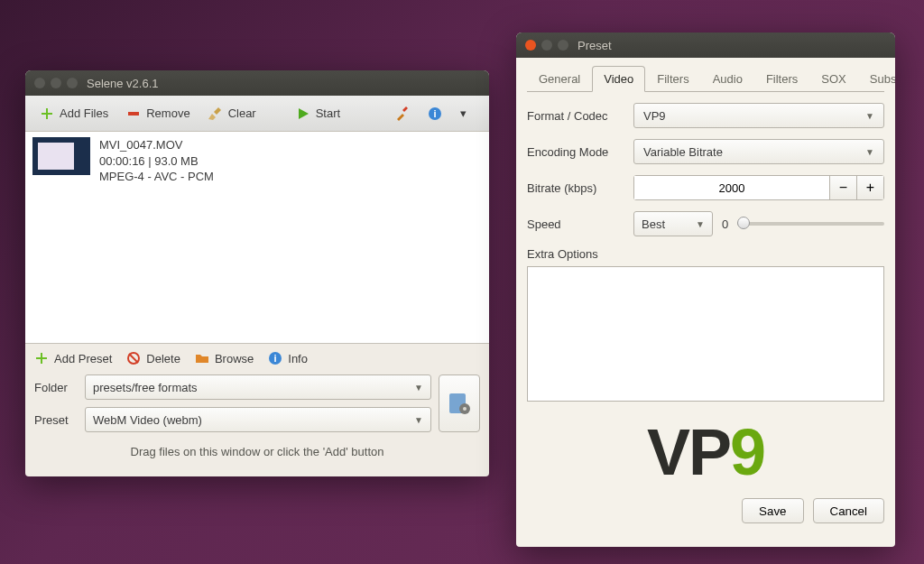 Image resolution: width=924 pixels, height=564 pixels. What do you see at coordinates (759, 152) in the screenshot?
I see `mode-select: Variable Bitrate ▼` at bounding box center [759, 152].